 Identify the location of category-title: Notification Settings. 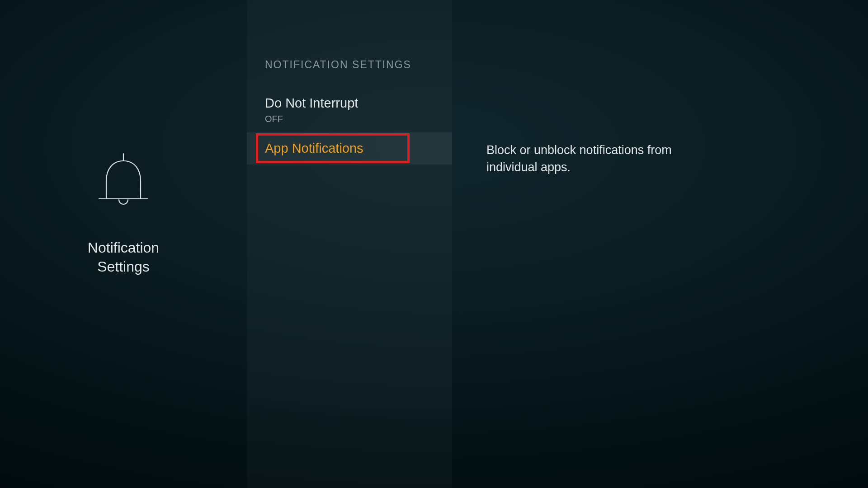
(123, 258).